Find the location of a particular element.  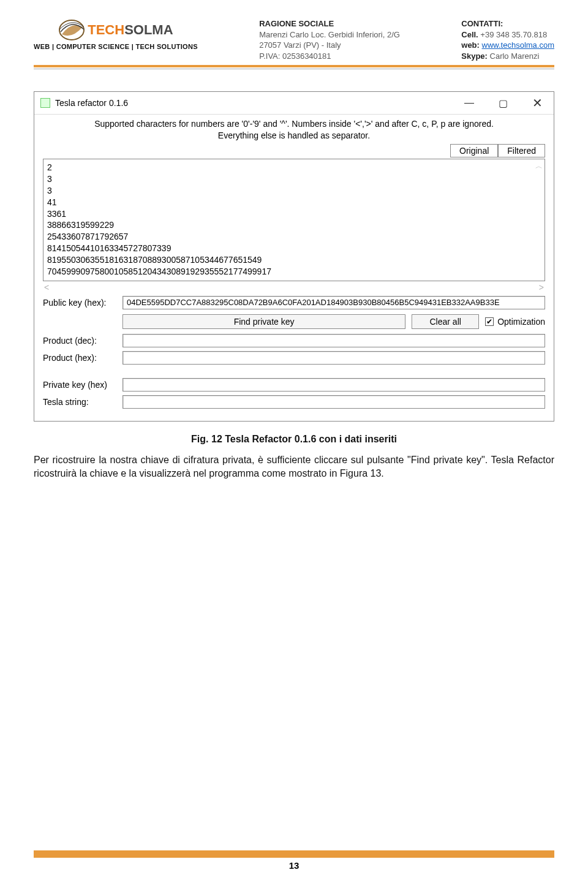

scroll-left-icon: < is located at coordinates (47, 287).